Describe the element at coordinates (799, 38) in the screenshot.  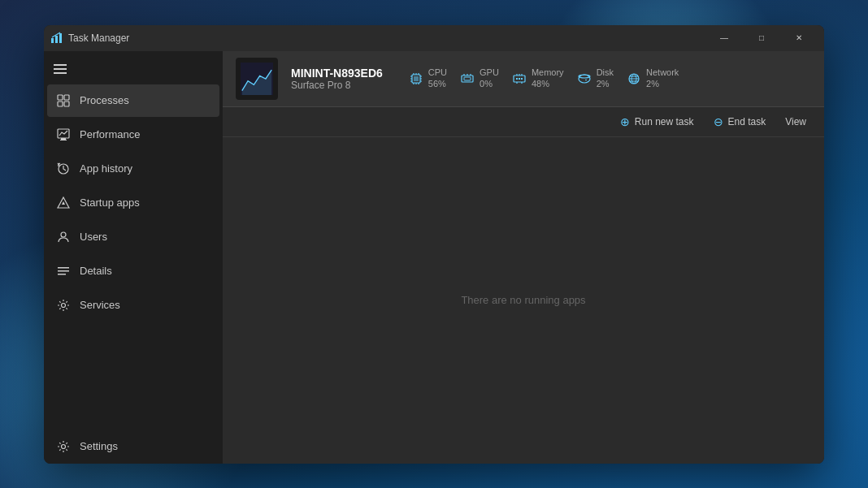
I see `close-button: ✕` at that location.